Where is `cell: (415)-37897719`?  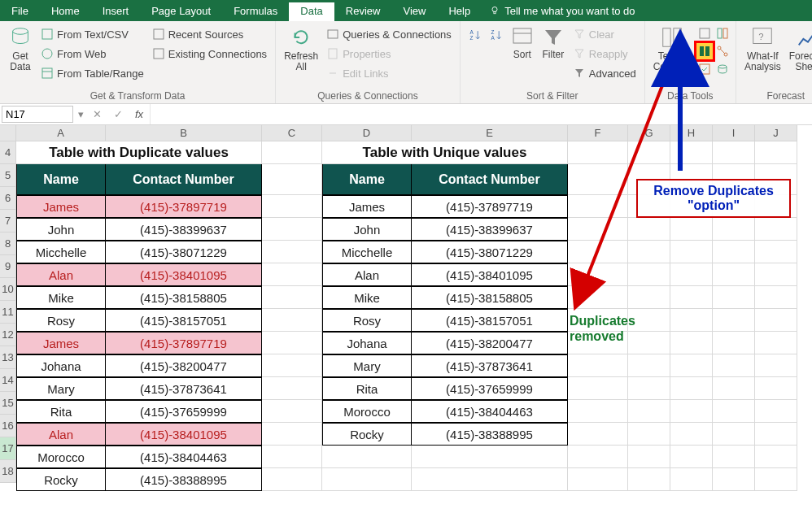
cell: (415)-37897719 is located at coordinates (490, 206).